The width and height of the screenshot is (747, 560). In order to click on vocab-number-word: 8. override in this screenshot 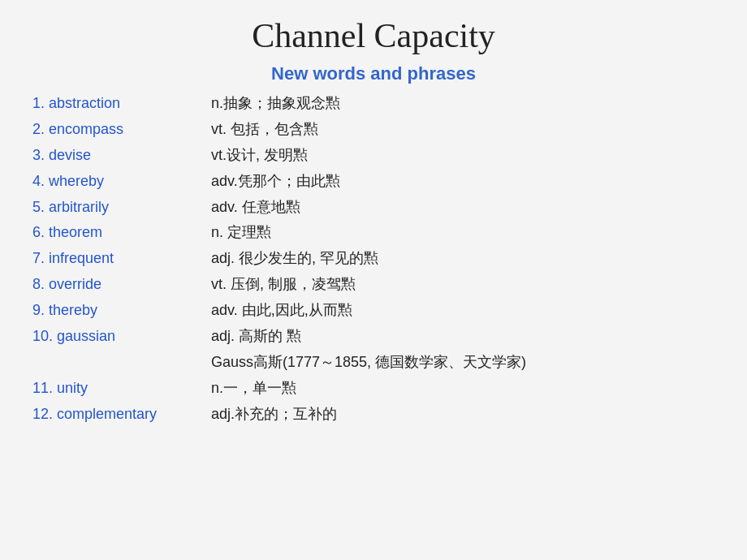, I will do `click(122, 285)`.